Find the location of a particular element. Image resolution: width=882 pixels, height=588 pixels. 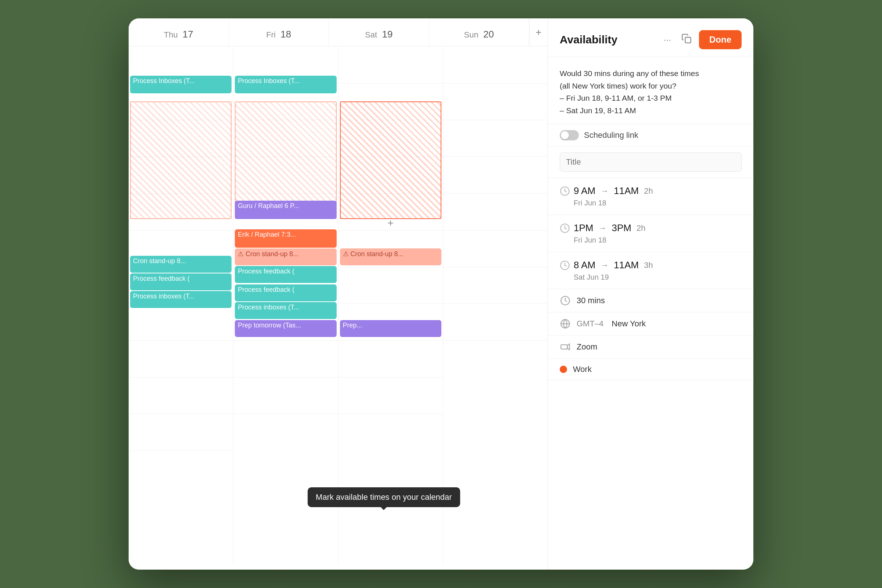

event-erik-raphael: Erik / Raphael 7:3... is located at coordinates (286, 238).